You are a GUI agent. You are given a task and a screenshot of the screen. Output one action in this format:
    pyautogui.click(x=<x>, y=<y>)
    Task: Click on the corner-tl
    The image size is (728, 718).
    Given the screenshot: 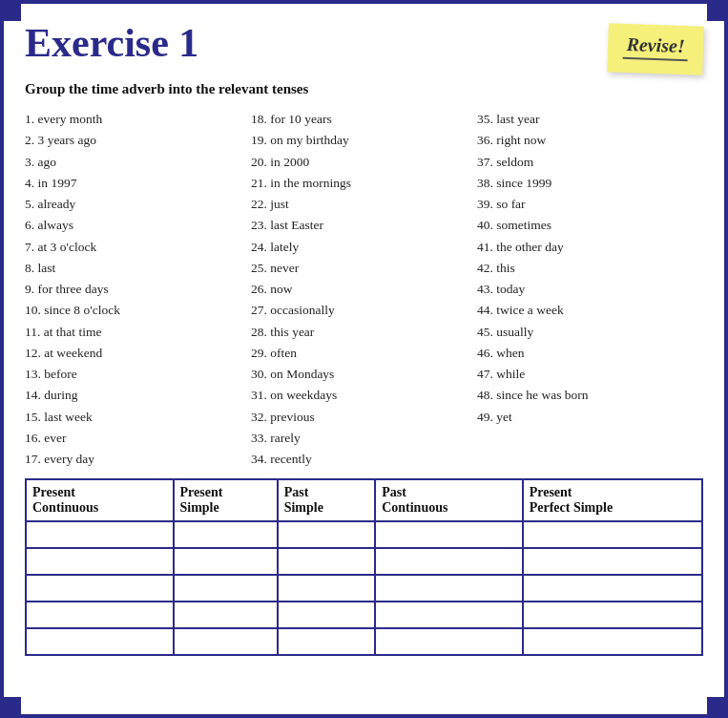 What is the action you would take?
    pyautogui.click(x=12, y=12)
    